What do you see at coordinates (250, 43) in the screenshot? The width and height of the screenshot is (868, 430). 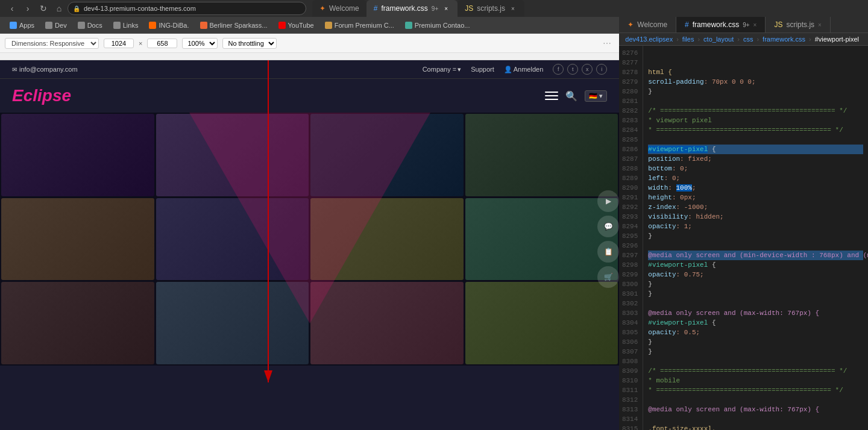 I see `throttling-select: No throttling` at bounding box center [250, 43].